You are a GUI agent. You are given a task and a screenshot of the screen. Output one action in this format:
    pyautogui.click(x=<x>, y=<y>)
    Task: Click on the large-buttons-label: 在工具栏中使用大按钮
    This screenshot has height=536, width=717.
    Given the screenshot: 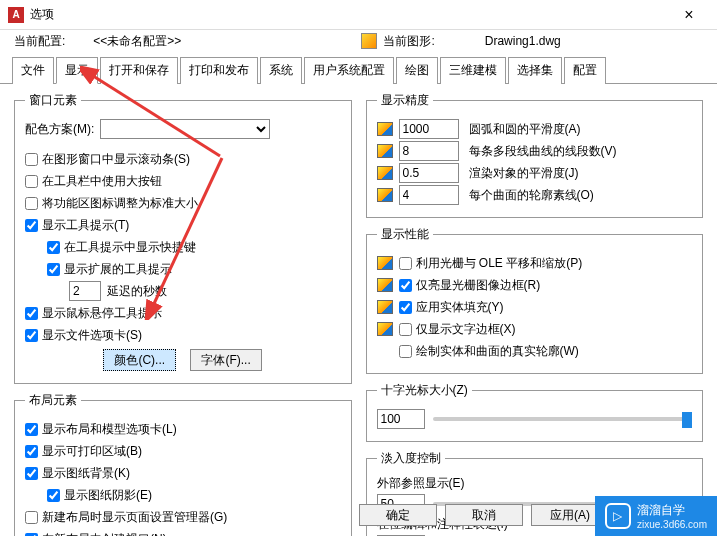 What is the action you would take?
    pyautogui.click(x=102, y=182)
    